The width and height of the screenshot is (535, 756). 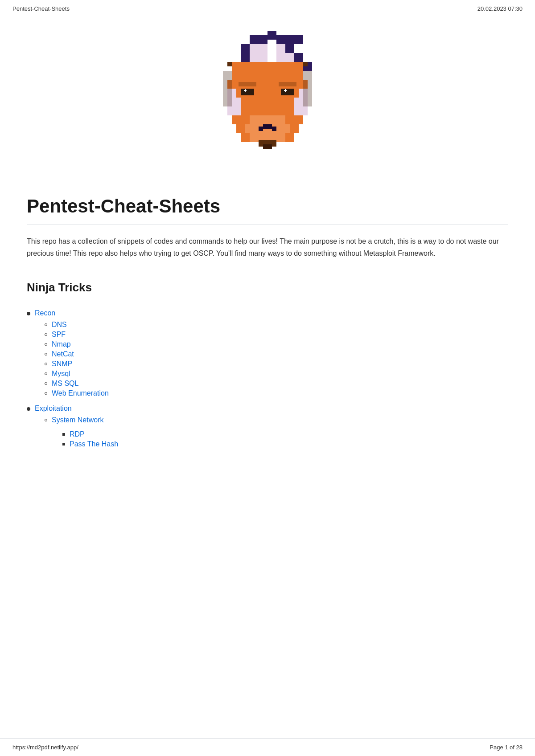 What do you see at coordinates (59, 325) in the screenshot?
I see `sub-list-link: DNS` at bounding box center [59, 325].